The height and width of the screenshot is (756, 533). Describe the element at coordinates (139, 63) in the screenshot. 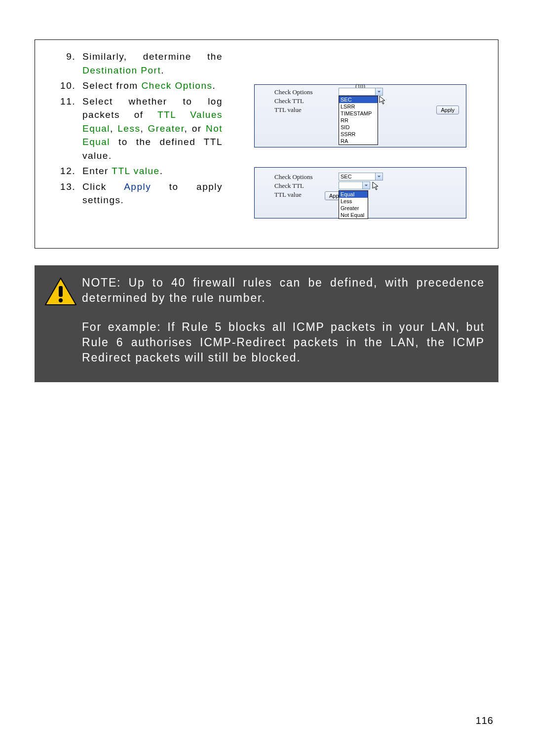

I see `step-9: 9. Similarly, determine the Destination …` at that location.